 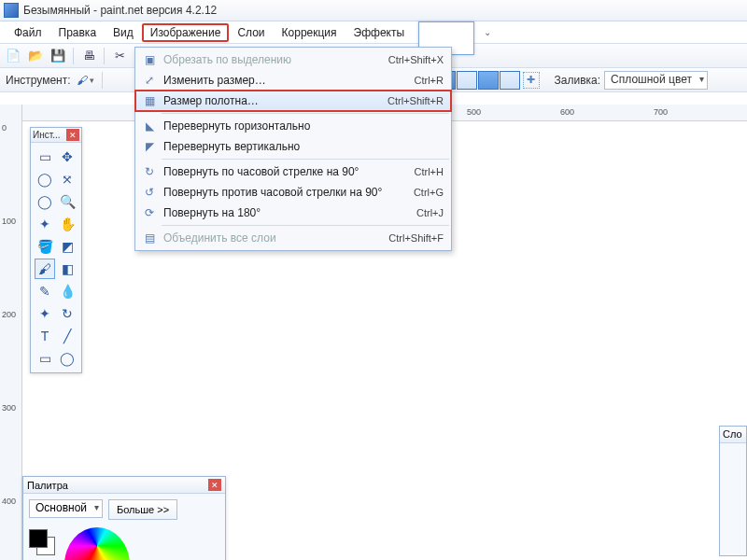 What do you see at coordinates (293, 213) in the screenshot?
I see `menu-item-rot180: ⟳Повернуть на 180°Ctrl+J` at bounding box center [293, 213].